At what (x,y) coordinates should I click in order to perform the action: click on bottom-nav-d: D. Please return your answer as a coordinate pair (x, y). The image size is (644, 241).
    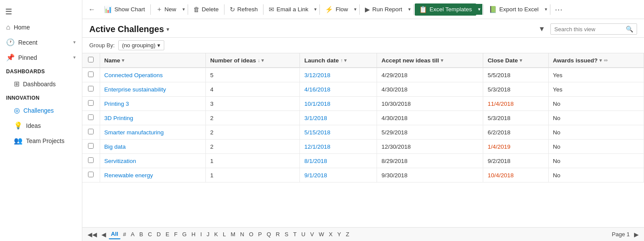
    Looking at the image, I should click on (159, 234).